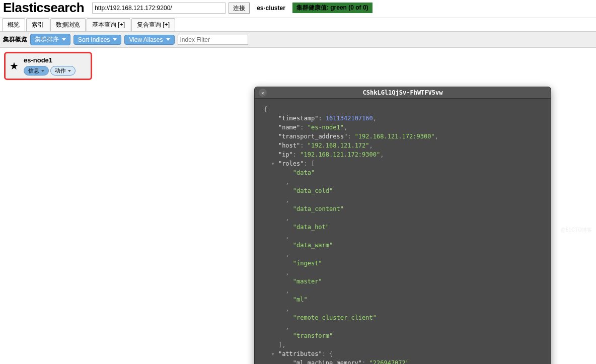 The width and height of the screenshot is (596, 364). What do you see at coordinates (332, 8) in the screenshot?
I see `cluster-health-badge: 集群健康值: green (0 of 0)` at bounding box center [332, 8].